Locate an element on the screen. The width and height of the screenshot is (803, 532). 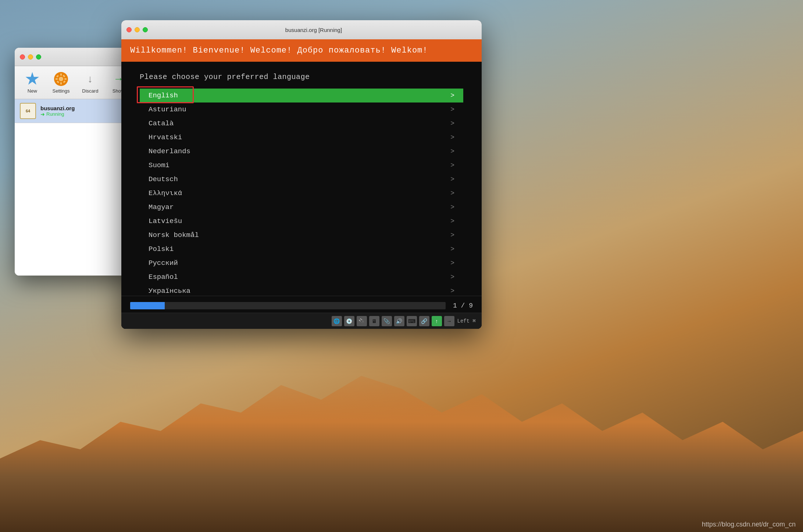
url-bar: https://blog.csdn.net/dr_com_cn is located at coordinates (749, 525).